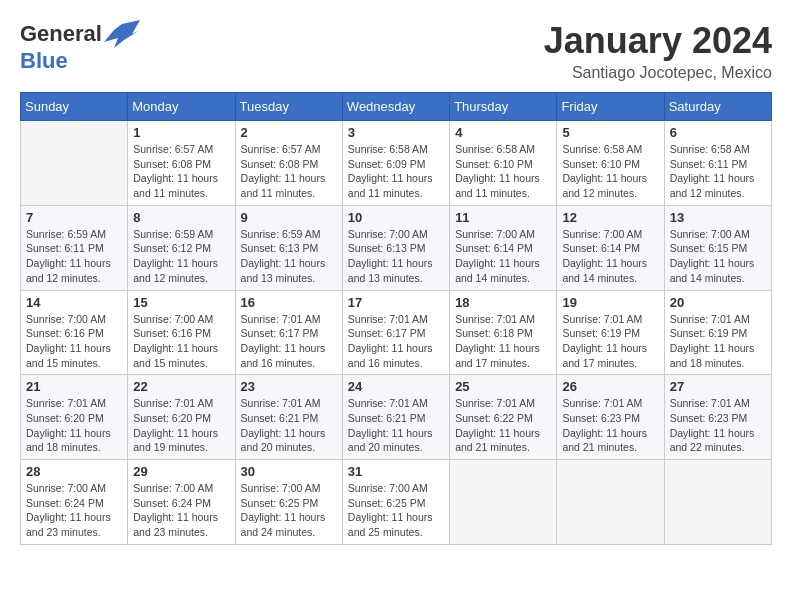  What do you see at coordinates (181, 132) in the screenshot?
I see `day-number: 1` at bounding box center [181, 132].